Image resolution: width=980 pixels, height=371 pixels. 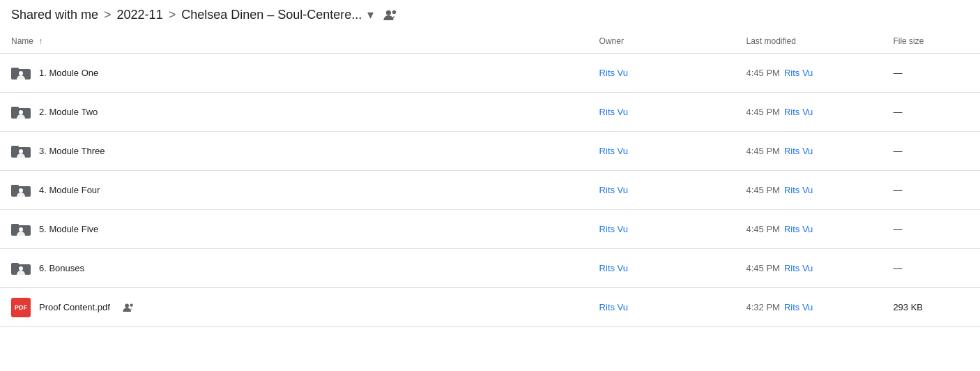 What do you see at coordinates (140, 15) in the screenshot?
I see `breadcrumb-folder-2022-11: 2022-11` at bounding box center [140, 15].